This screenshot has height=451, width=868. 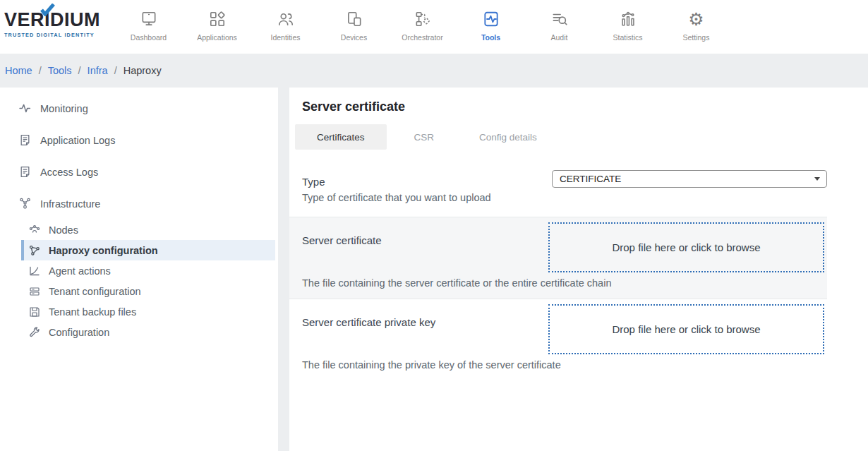 What do you see at coordinates (354, 18) in the screenshot?
I see `devices-icon` at bounding box center [354, 18].